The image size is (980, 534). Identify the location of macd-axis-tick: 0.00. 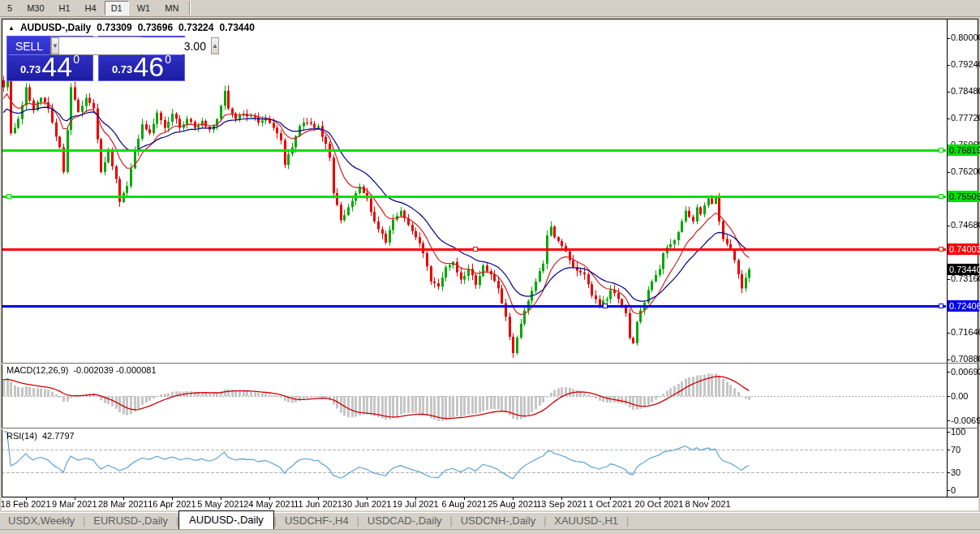
(959, 396).